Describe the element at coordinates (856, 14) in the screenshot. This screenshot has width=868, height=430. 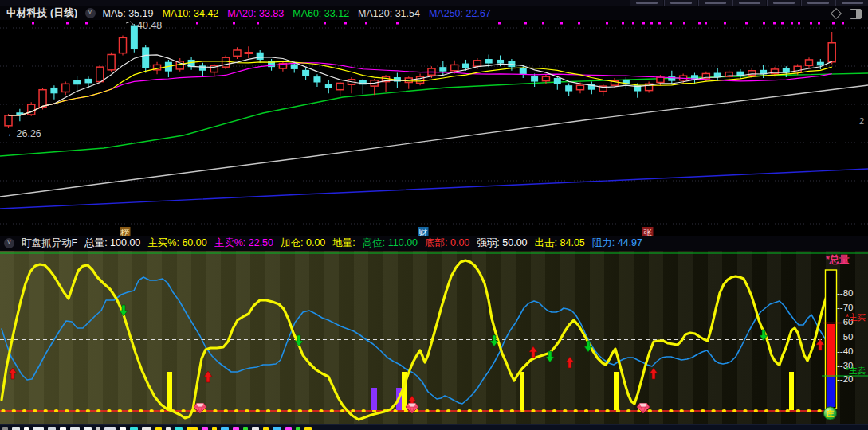
I see `layout-panel-icon` at that location.